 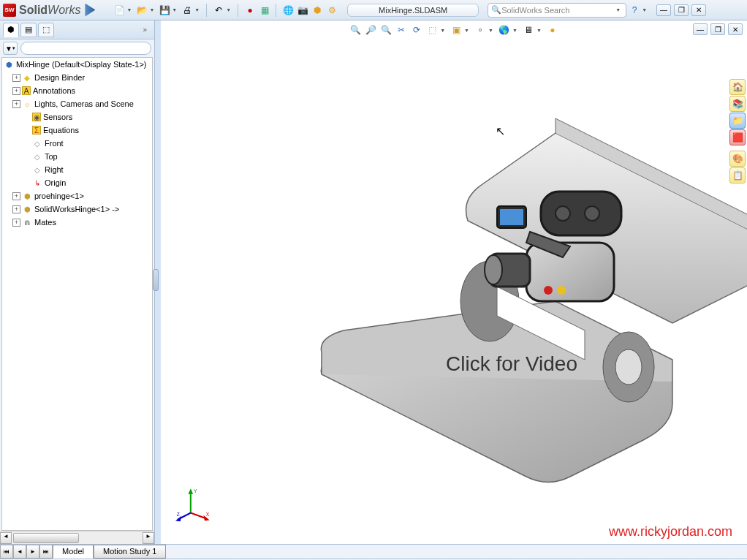 What do you see at coordinates (77, 130) in the screenshot?
I see `tree-item: ΣEquations` at bounding box center [77, 130].